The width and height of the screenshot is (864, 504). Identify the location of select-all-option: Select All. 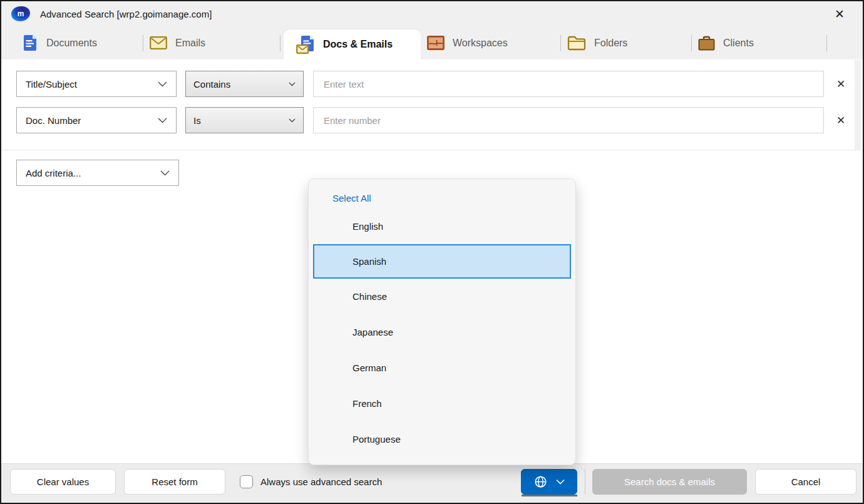
(442, 198).